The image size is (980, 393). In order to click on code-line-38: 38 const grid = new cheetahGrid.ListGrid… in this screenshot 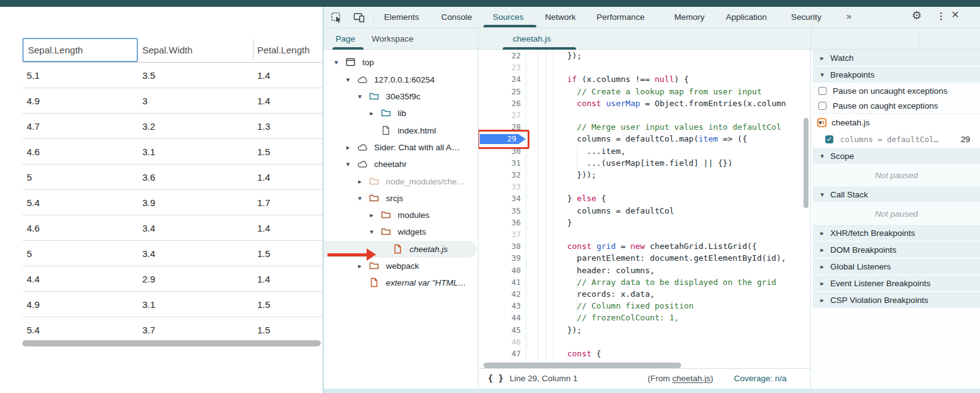, I will do `click(644, 246)`.